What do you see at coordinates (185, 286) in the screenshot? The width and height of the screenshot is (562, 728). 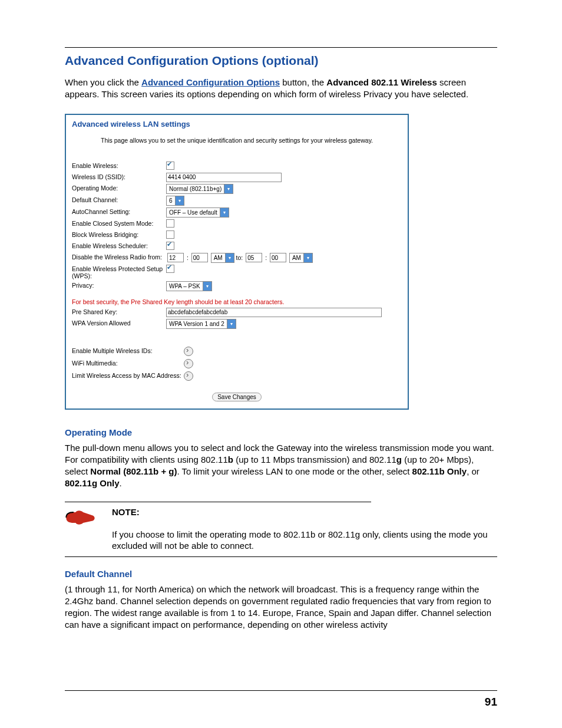 I see `privacy-value: WPA – PSK` at bounding box center [185, 286].